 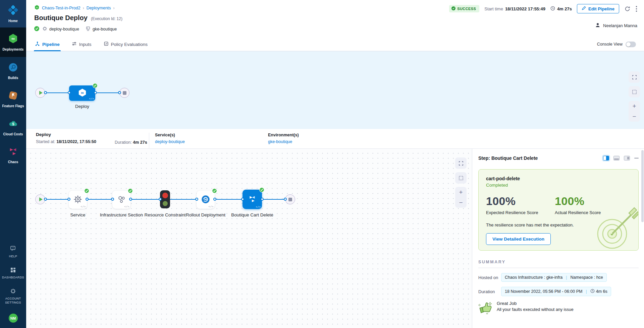 What do you see at coordinates (78, 215) in the screenshot?
I see `step-label: Service` at bounding box center [78, 215].